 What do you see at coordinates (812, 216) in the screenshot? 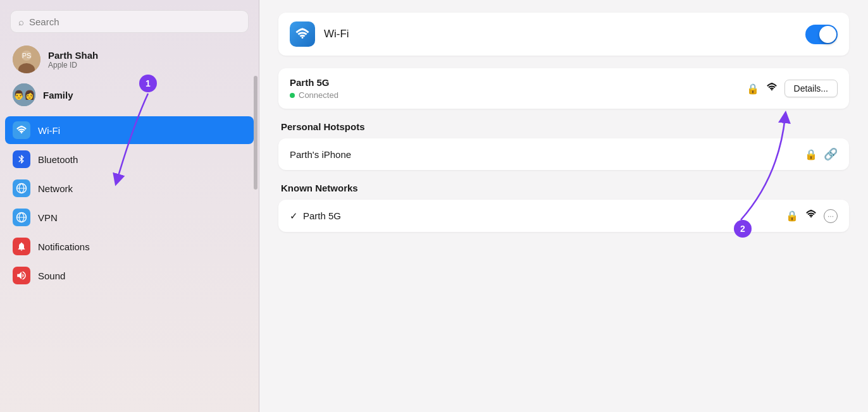
I see `known-icons: 🔒 ···` at bounding box center [812, 216].